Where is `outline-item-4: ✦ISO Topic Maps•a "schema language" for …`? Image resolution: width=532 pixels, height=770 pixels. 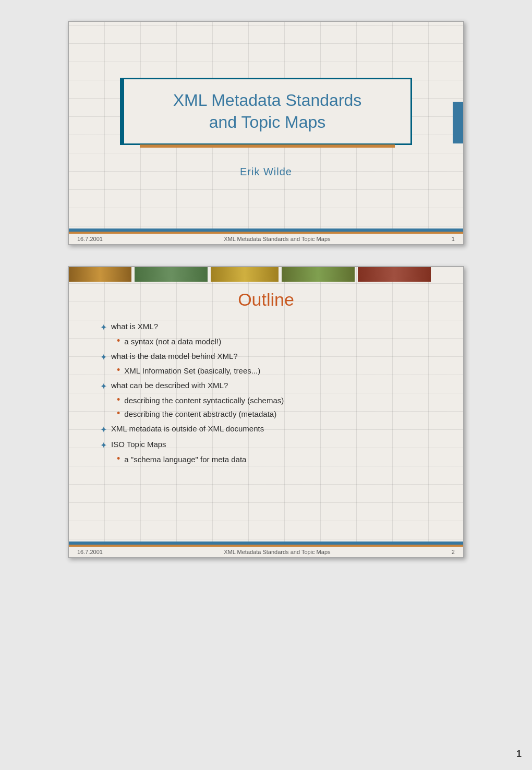 outline-item-4: ✦ISO Topic Maps•a "schema language" for … is located at coordinates (266, 452).